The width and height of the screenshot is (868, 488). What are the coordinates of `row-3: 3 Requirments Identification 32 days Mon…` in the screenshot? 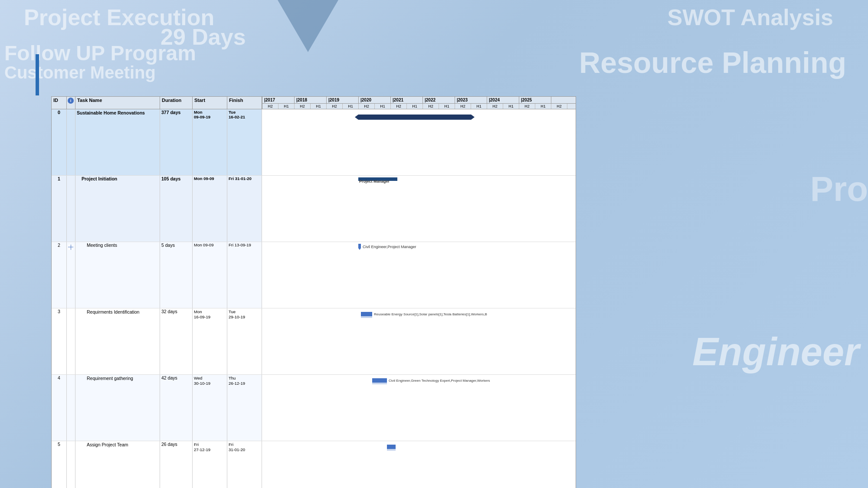 It's located at (314, 342).